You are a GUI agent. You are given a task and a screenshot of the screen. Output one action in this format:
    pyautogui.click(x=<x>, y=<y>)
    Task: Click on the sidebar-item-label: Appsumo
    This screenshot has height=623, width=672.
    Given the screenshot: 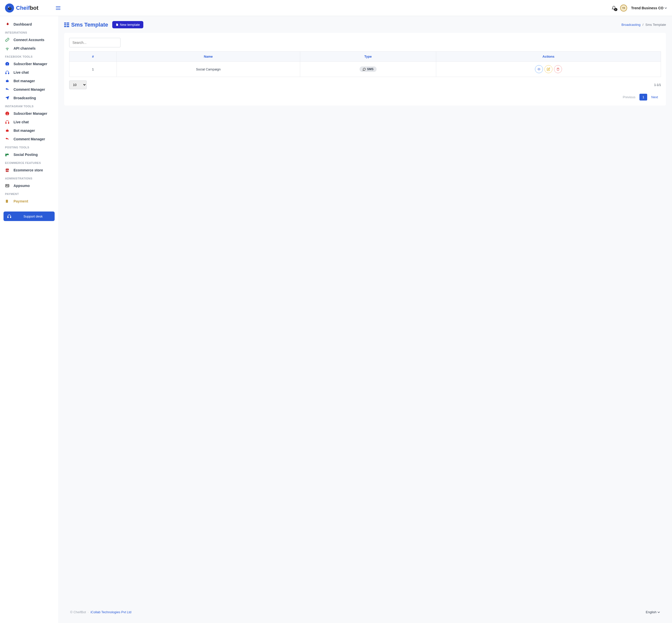 What is the action you would take?
    pyautogui.click(x=22, y=186)
    